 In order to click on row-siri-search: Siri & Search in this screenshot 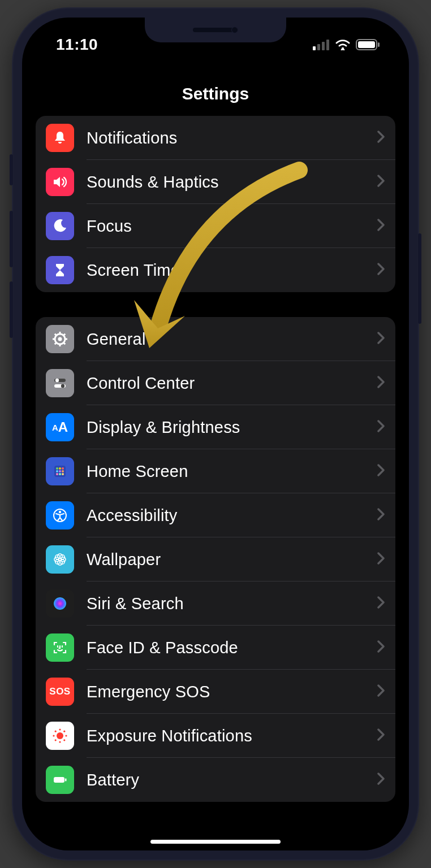, I will do `click(215, 604)`.